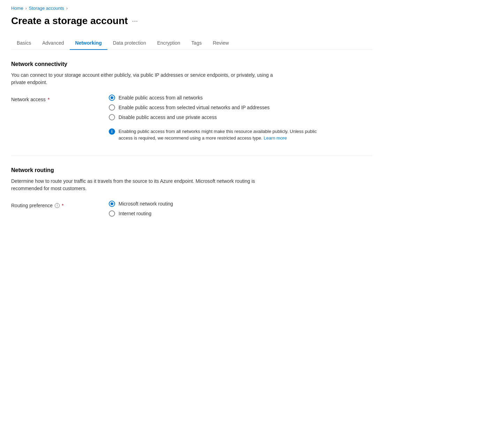 The height and width of the screenshot is (448, 501). I want to click on tab-networking: Networking, so click(89, 43).